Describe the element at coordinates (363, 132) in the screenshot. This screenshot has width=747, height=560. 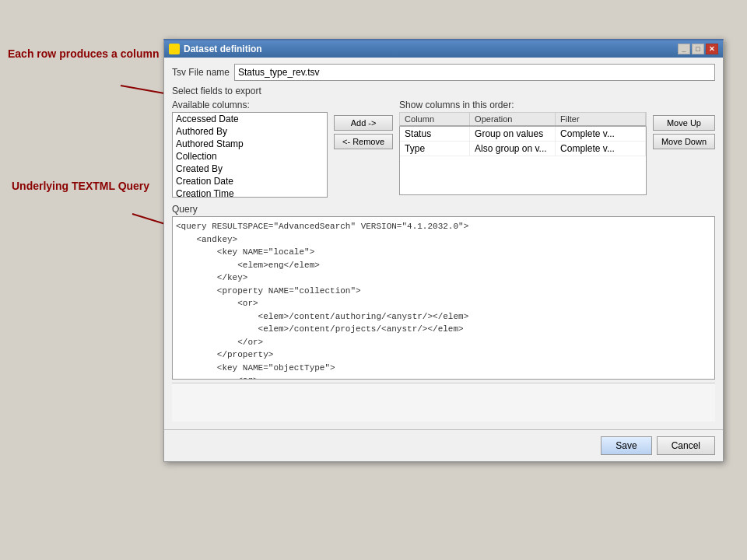
I see `add-remove-buttons: Add -> <- Remove` at that location.